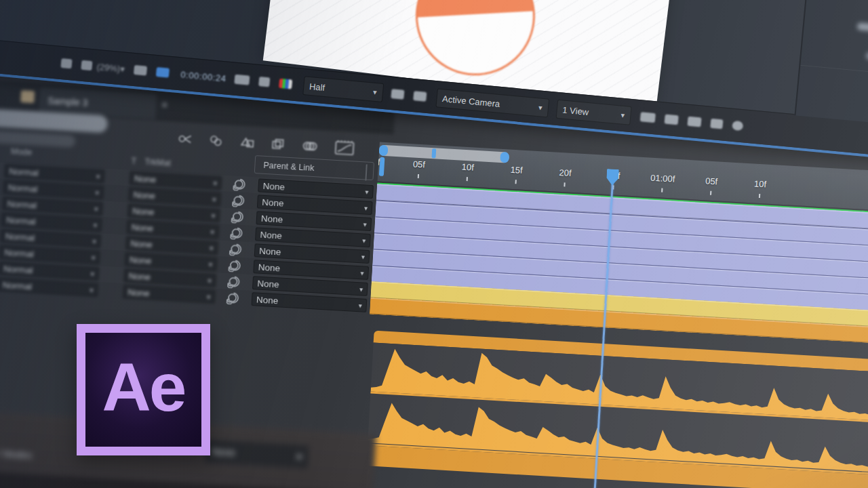  Describe the element at coordinates (247, 142) in the screenshot. I see `frame-blending-icon` at that location.